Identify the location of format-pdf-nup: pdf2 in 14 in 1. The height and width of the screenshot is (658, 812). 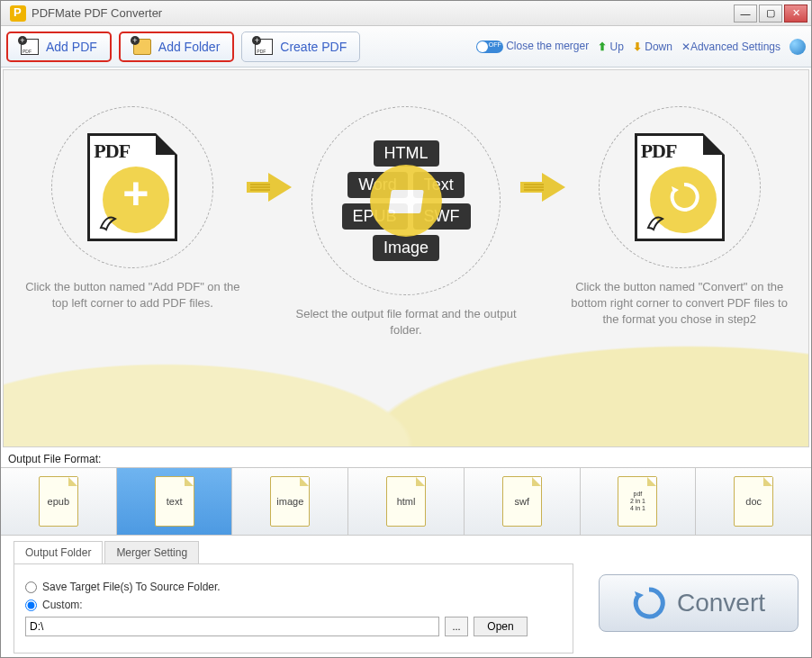
(639, 501).